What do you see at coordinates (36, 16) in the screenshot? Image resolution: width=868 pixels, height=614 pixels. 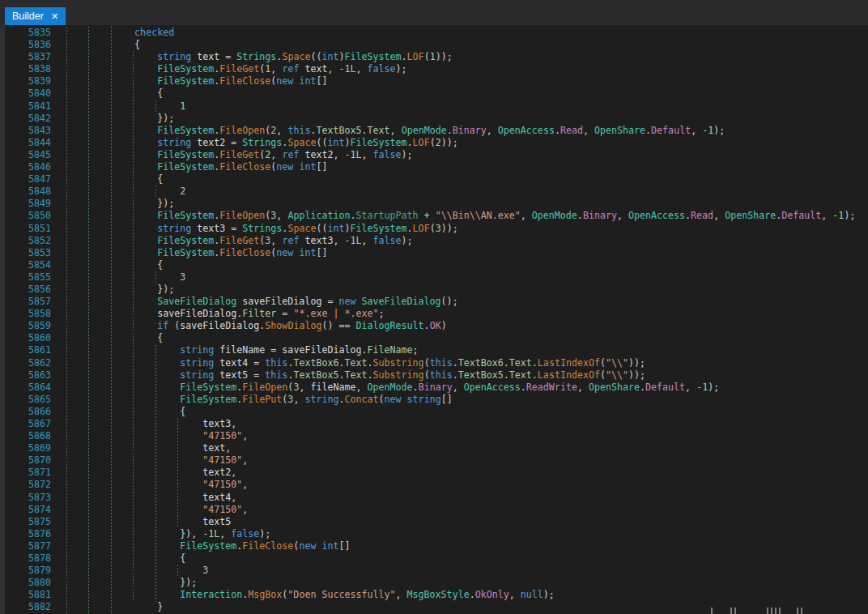 I see `tab-builder: Builder ✕` at bounding box center [36, 16].